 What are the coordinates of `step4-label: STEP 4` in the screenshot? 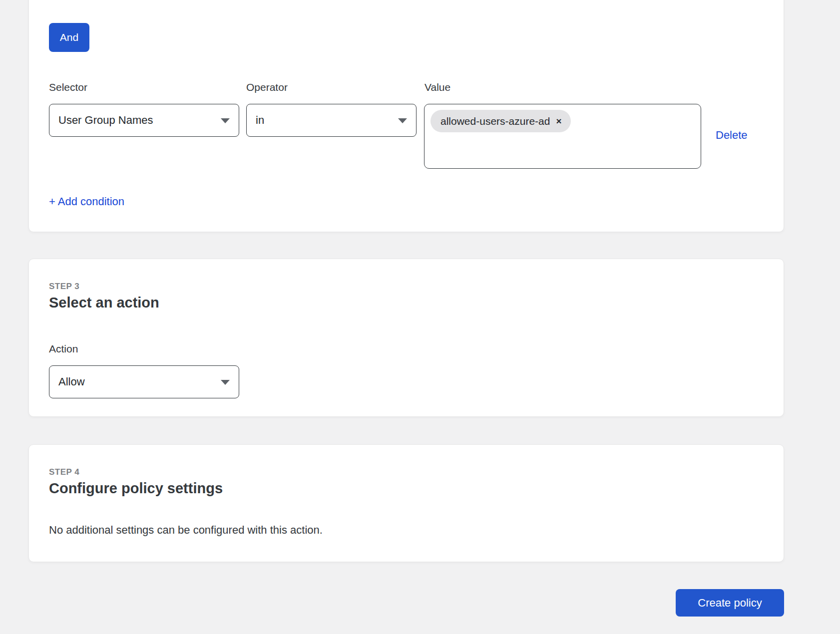 It's located at (64, 472).